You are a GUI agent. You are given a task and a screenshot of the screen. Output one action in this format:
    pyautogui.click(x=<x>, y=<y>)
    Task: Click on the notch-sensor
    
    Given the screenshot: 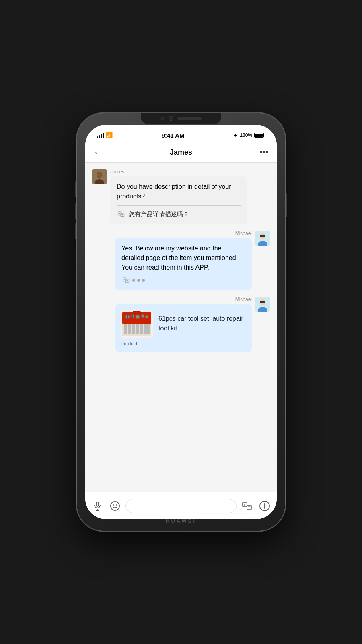 What is the action you would take?
    pyautogui.click(x=162, y=118)
    